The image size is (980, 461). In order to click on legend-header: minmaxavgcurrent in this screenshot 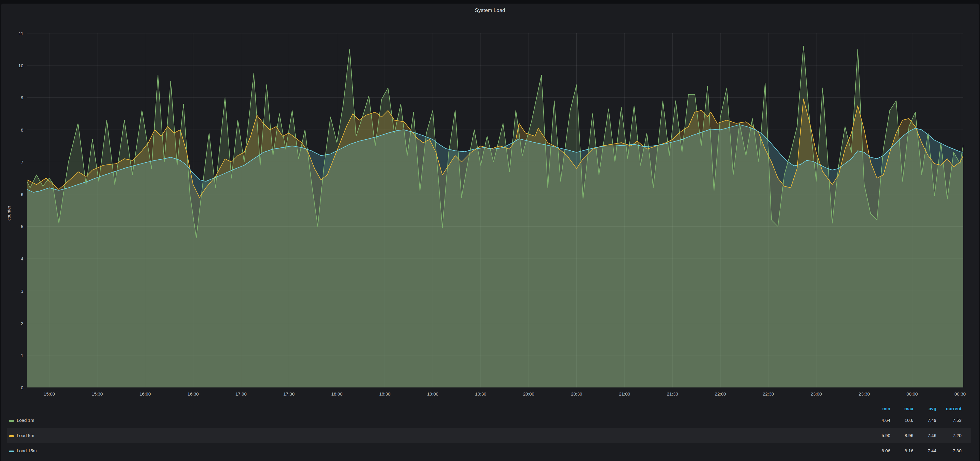, I will do `click(489, 409)`.